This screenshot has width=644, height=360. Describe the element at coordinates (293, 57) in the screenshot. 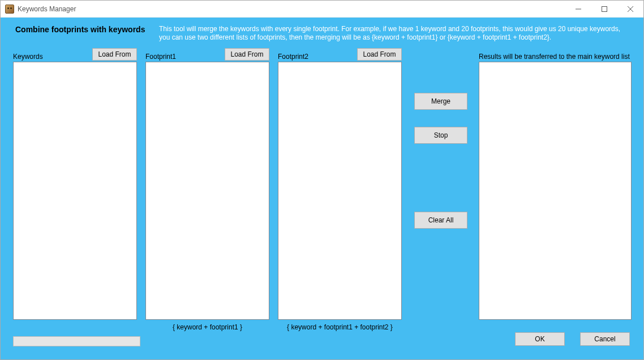

I see `footprint2-label: Footprint2` at that location.